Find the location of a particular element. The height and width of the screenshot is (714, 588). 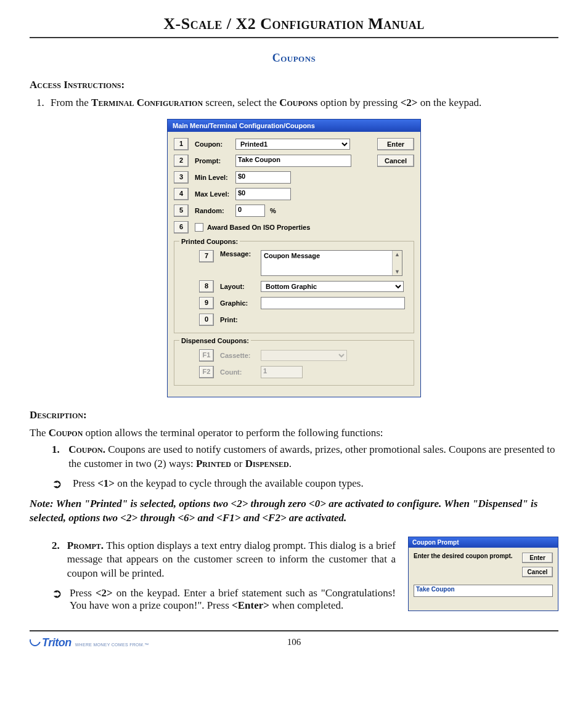

key-8: 8 is located at coordinates (206, 286).